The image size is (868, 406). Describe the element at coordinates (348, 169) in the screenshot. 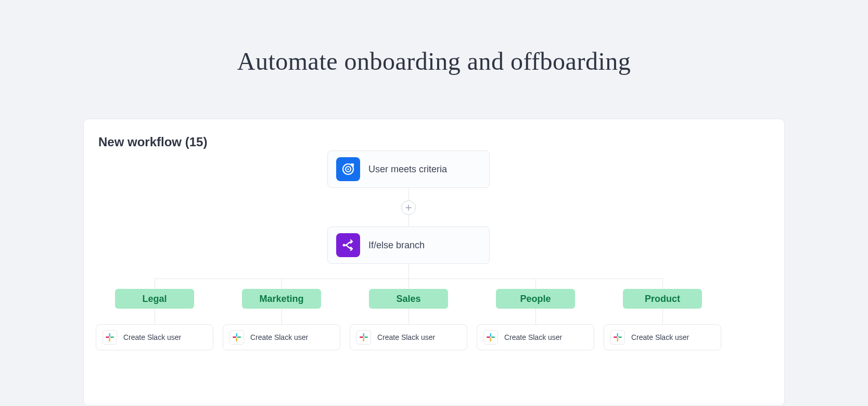

I see `criteria-icon` at that location.